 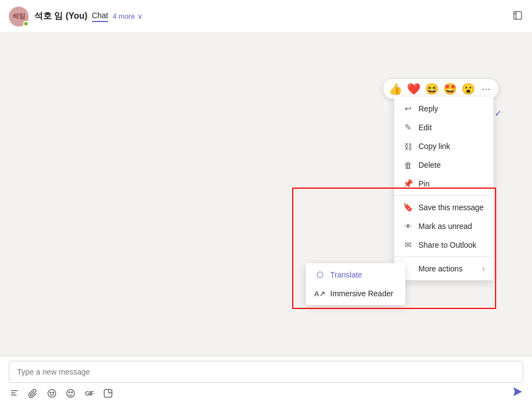 What do you see at coordinates (396, 89) in the screenshot?
I see `reaction-thumbs-up: 👍` at bounding box center [396, 89].